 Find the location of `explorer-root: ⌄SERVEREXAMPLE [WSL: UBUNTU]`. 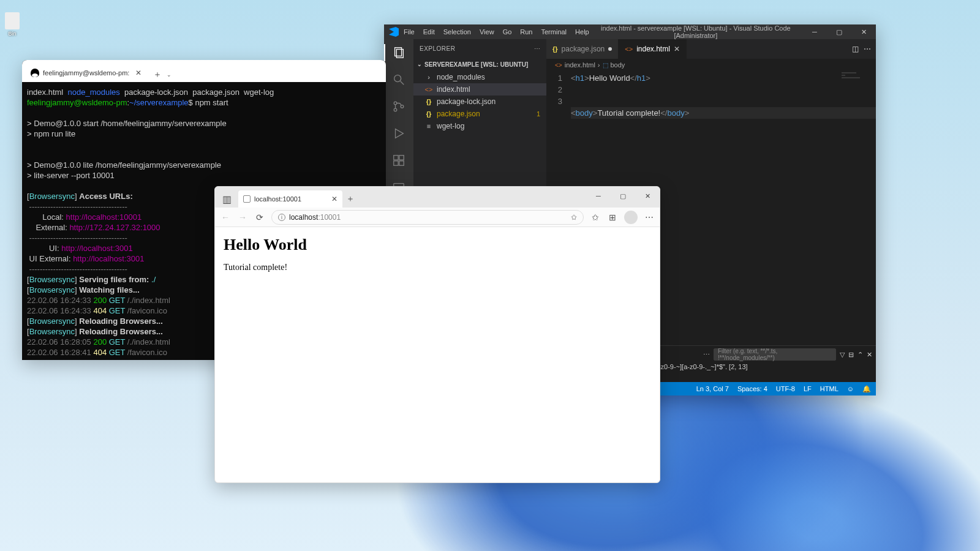

explorer-root: ⌄SERVEREXAMPLE [WSL: UBUNTU] is located at coordinates (480, 64).